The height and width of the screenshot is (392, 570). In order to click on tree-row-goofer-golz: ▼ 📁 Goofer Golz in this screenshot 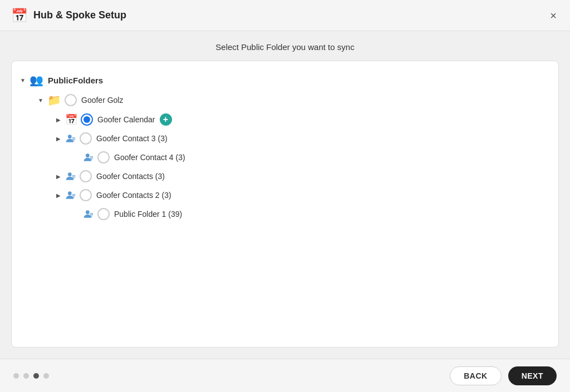, I will do `click(285, 100)`.